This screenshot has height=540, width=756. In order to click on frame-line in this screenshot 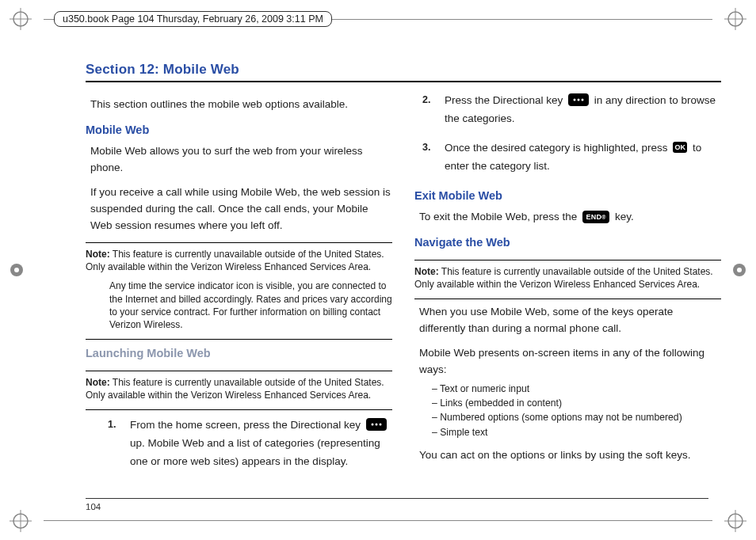, I will do `click(378, 521)`.